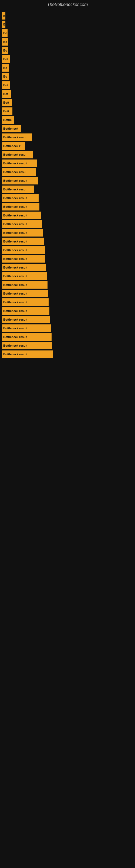  Describe the element at coordinates (69, 102) in the screenshot. I see `bar-row: Bott` at that location.